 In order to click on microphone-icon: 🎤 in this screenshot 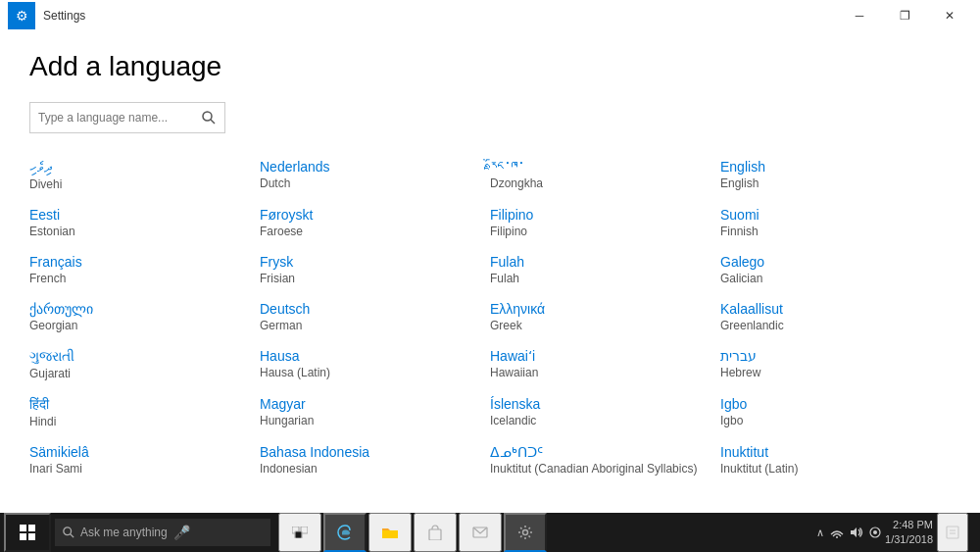, I will do `click(182, 532)`.